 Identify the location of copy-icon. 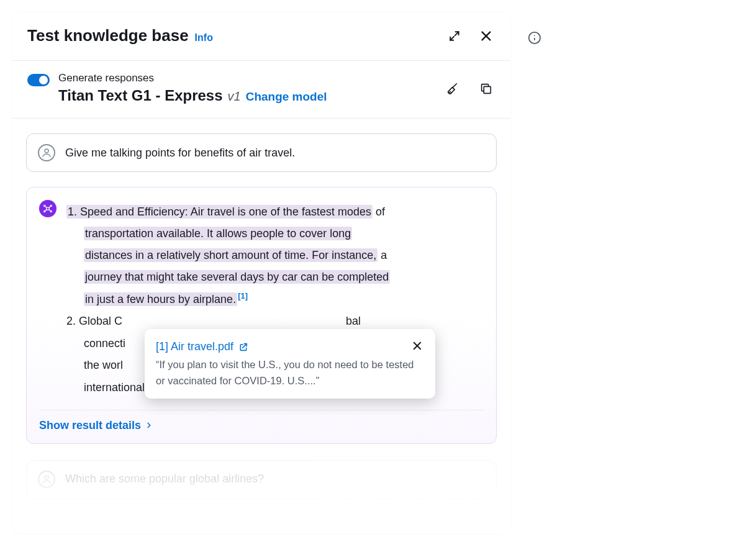
(486, 89).